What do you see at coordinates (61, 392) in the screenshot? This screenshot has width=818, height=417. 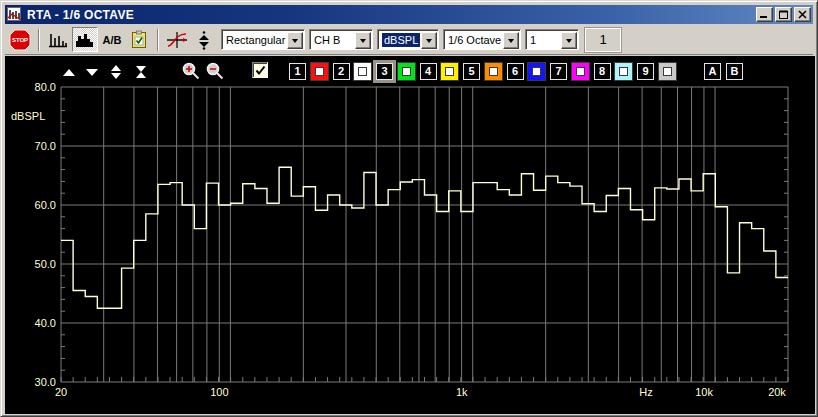 I see `x-tick-label: 20` at bounding box center [61, 392].